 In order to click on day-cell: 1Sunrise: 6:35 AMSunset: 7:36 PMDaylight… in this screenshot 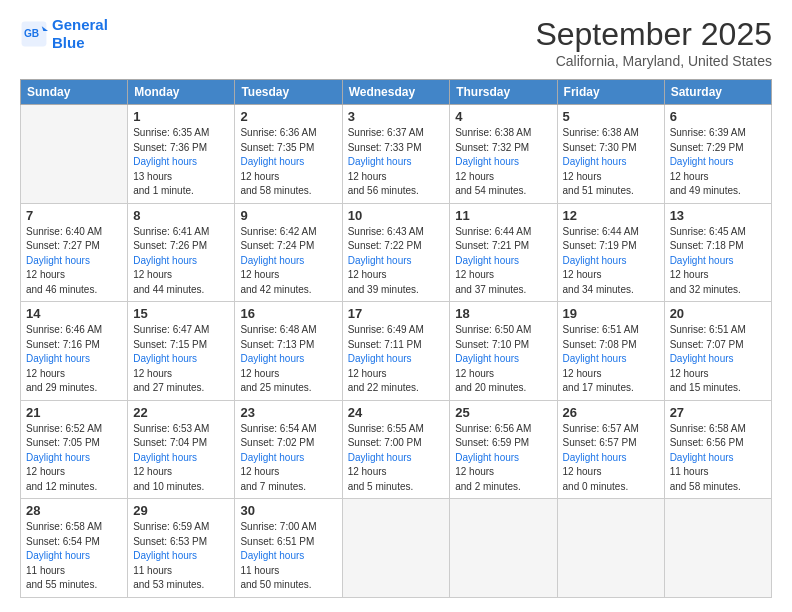, I will do `click(182, 154)`.